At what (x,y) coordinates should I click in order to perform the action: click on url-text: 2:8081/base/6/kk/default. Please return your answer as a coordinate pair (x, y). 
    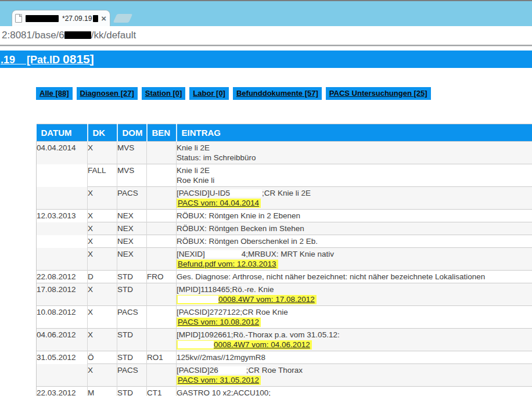
    Looking at the image, I should click on (68, 35).